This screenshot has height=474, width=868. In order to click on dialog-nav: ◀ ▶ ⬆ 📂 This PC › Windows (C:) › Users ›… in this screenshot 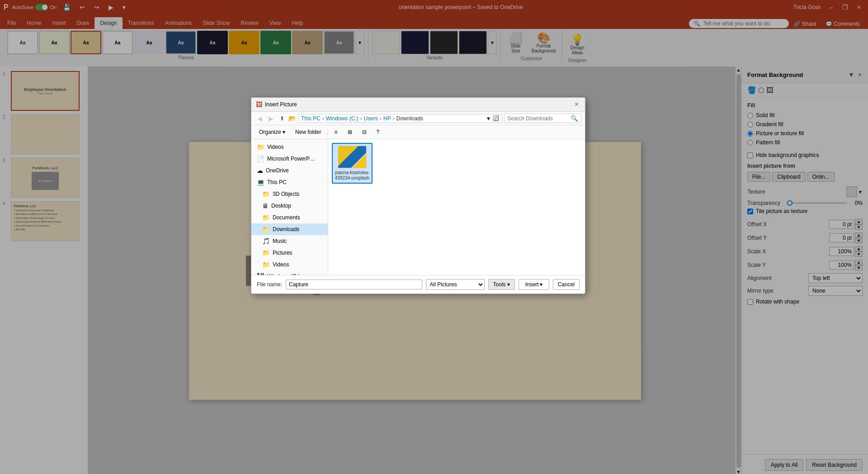, I will do `click(418, 118)`.